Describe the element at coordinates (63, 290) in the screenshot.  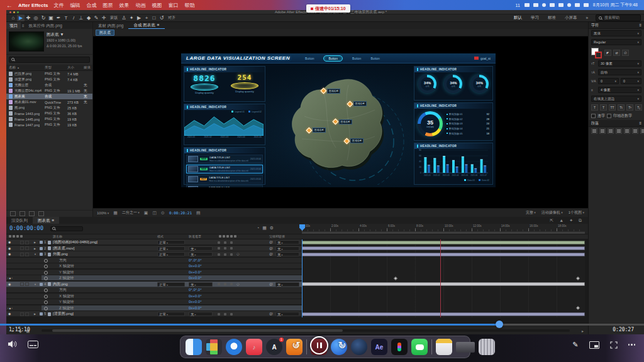
I see `property-name: 方向` at that location.